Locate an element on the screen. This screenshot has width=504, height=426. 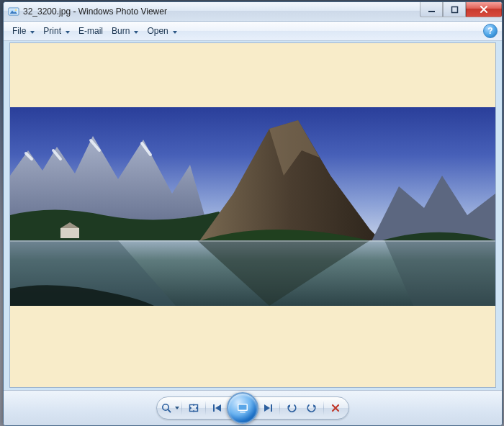
rotate-ccw-button is located at coordinates (292, 408).